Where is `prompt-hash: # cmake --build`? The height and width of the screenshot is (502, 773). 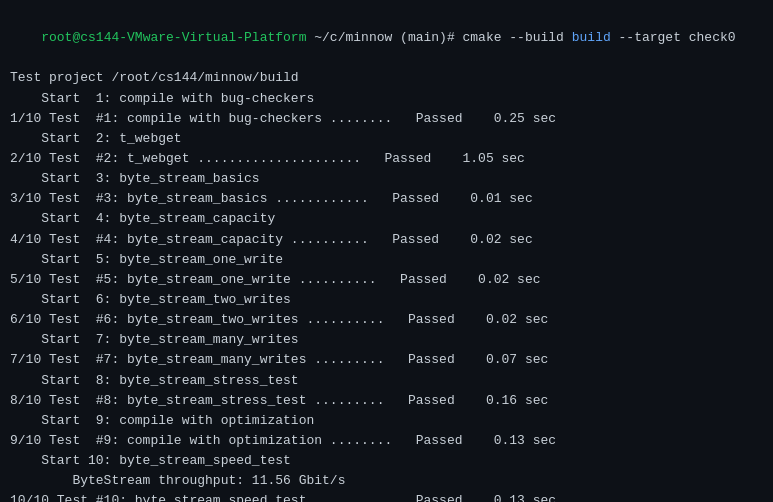
prompt-hash: # cmake --build is located at coordinates (510, 38).